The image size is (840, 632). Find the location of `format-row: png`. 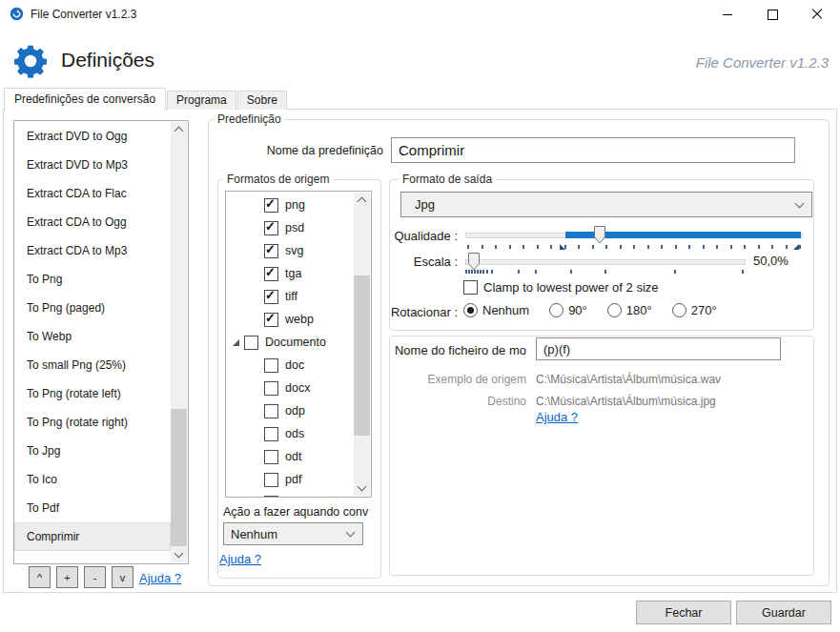

format-row: png is located at coordinates (298, 205).